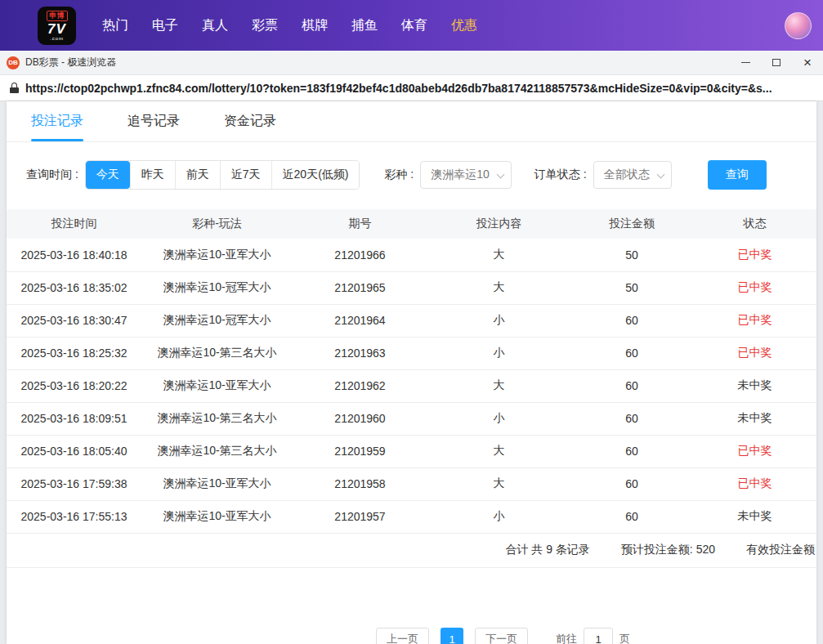 This screenshot has width=823, height=644. I want to click on bet-time: 2025-03-16 18:30:47, so click(74, 320).